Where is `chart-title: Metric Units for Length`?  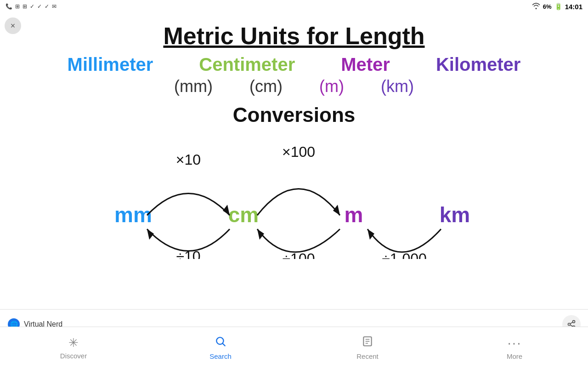 chart-title: Metric Units for Length is located at coordinates (294, 36).